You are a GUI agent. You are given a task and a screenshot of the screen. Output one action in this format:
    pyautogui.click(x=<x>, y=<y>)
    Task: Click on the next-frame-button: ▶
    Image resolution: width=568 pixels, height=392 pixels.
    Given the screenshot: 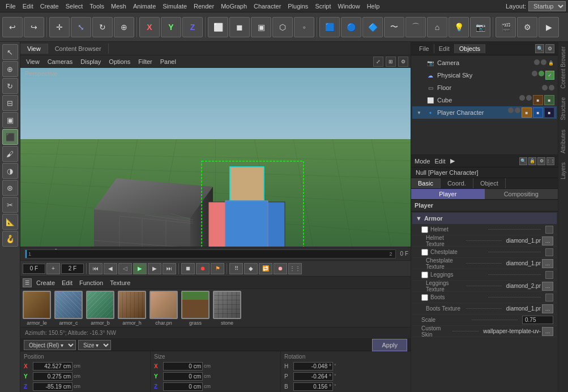 What is the action you would take?
    pyautogui.click(x=155, y=269)
    